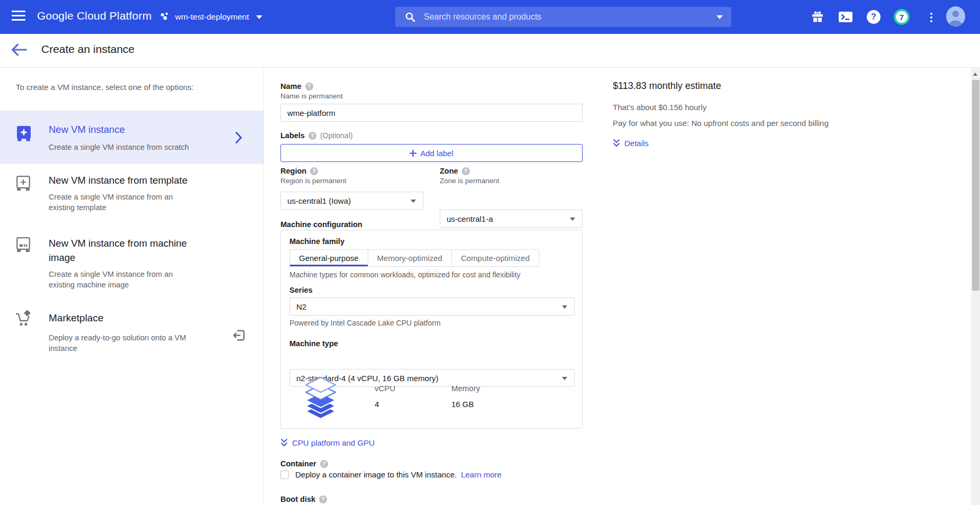 The height and width of the screenshot is (505, 980). What do you see at coordinates (324, 464) in the screenshot?
I see `container-help-icon` at bounding box center [324, 464].